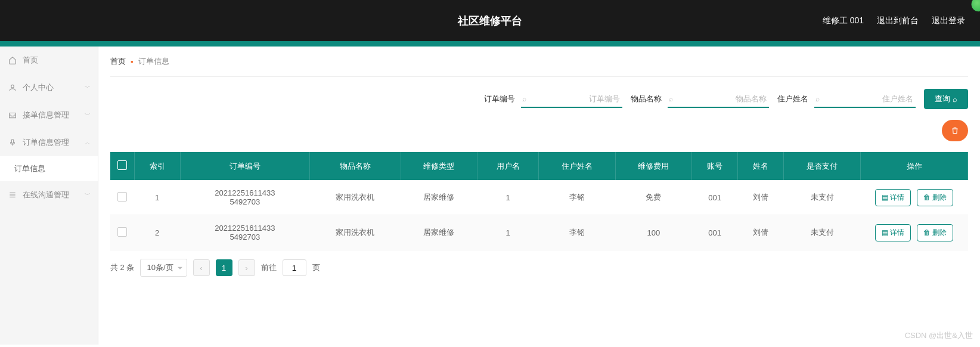  Describe the element at coordinates (294, 268) in the screenshot. I see `goto-page-input` at that location.